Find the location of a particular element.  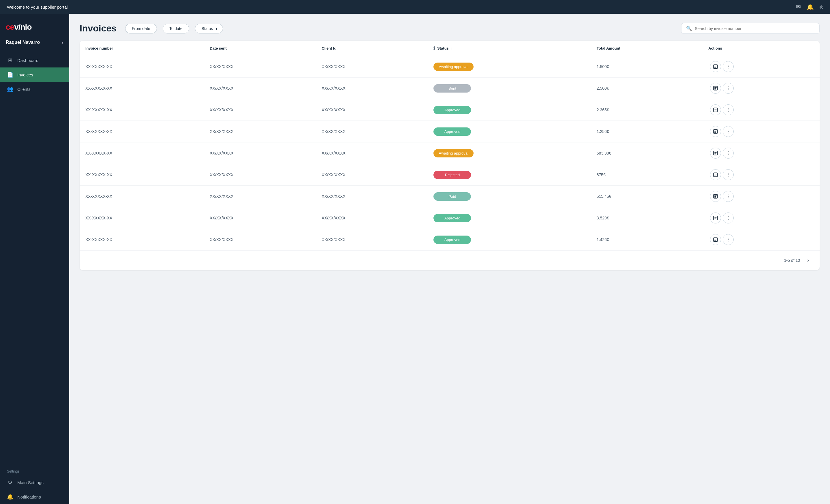

sort-icon: ↑ is located at coordinates (452, 48).